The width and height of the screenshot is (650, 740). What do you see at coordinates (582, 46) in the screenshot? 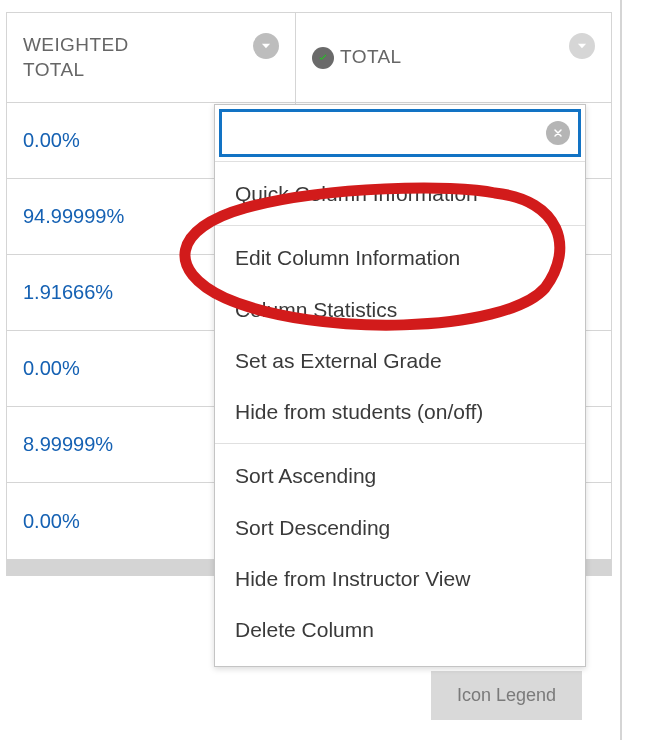
I see `column-menu-button-total` at bounding box center [582, 46].